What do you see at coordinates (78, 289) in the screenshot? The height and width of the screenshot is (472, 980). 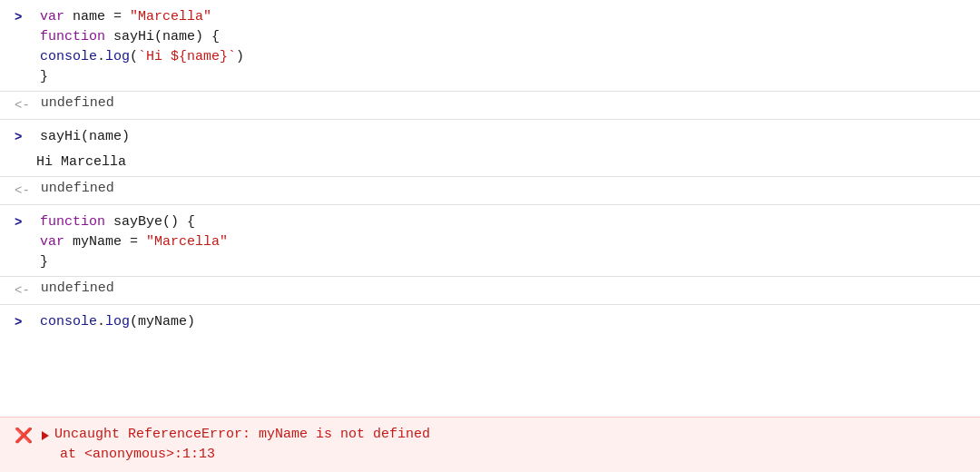 I see `undefined-text-3: undefined` at bounding box center [78, 289].